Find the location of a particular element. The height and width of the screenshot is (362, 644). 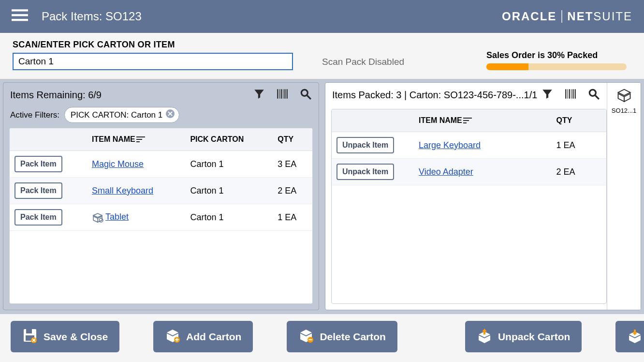

add-carton-label: Add Carton is located at coordinates (214, 337).